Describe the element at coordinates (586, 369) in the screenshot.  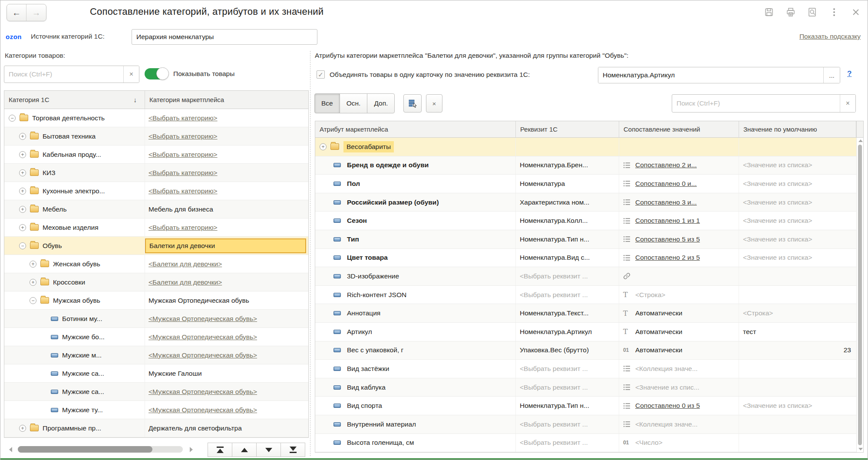
I see `attribute-row: Вид застёжки <Выбрать реквизит ... <Колл…` at that location.